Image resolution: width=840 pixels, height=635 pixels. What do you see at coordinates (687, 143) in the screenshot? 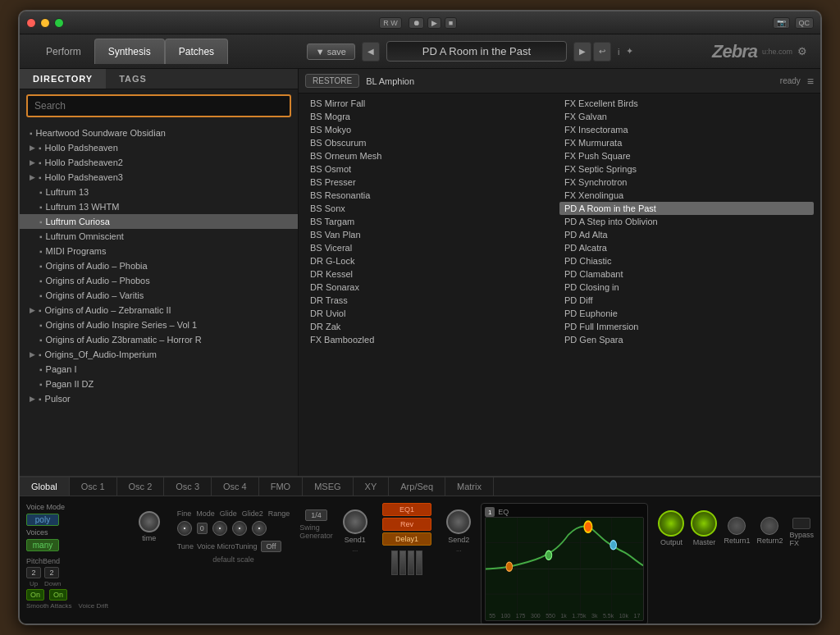
I see `patch-item: FX Murmurata` at bounding box center [687, 143].